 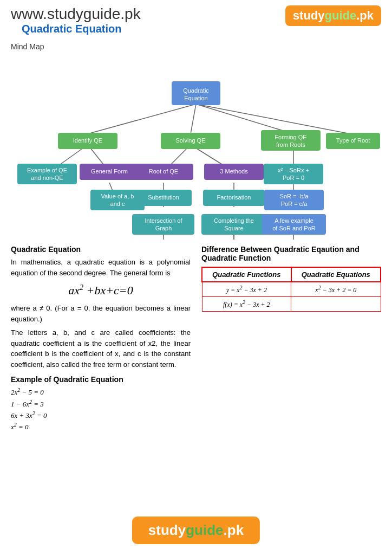 What do you see at coordinates (109, 171) in the screenshot?
I see `svg-text: General Form` at bounding box center [109, 171].